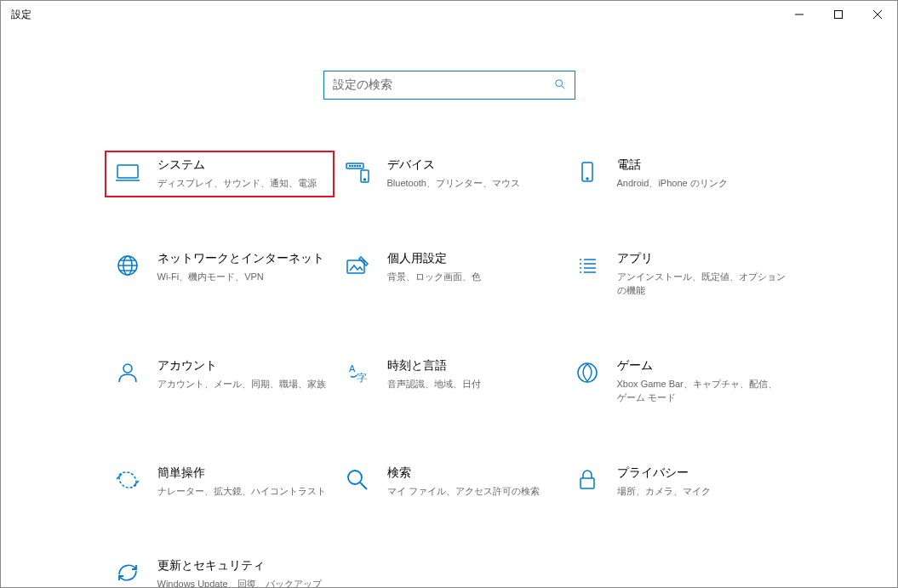 The height and width of the screenshot is (588, 898). Describe the element at coordinates (242, 582) in the screenshot. I see `tile-desc: Windows Update、回復、バックアップ` at that location.